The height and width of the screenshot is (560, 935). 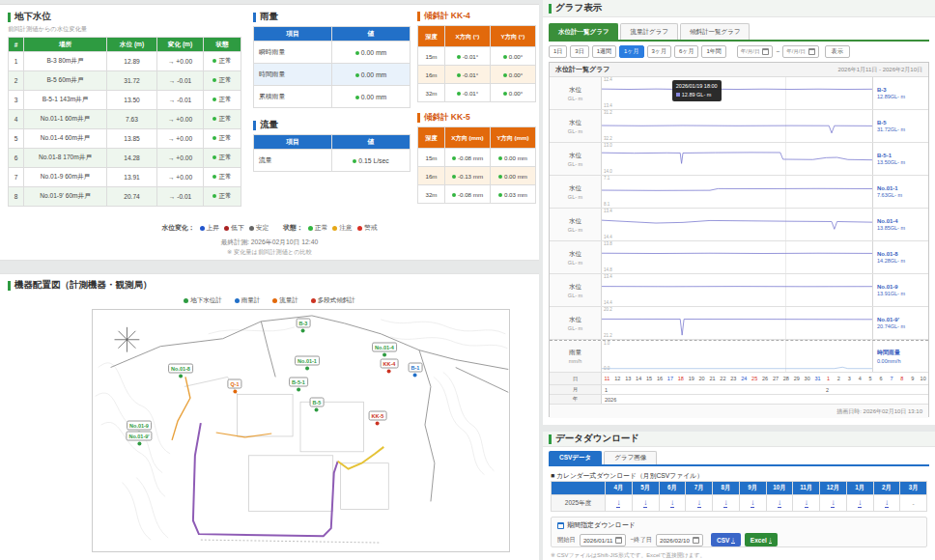 I want to click on map-marker-No.01-1: No.01-1, so click(x=307, y=363).